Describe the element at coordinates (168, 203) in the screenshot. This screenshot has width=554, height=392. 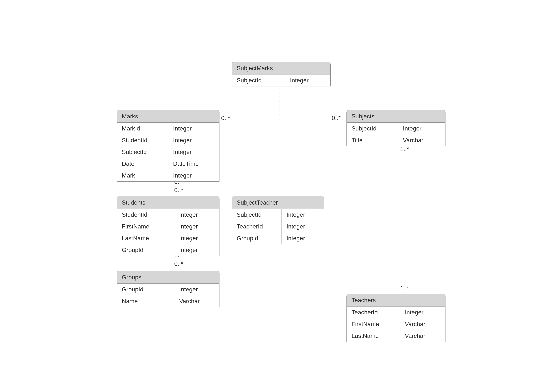
I see `table-students-title: Students` at that location.